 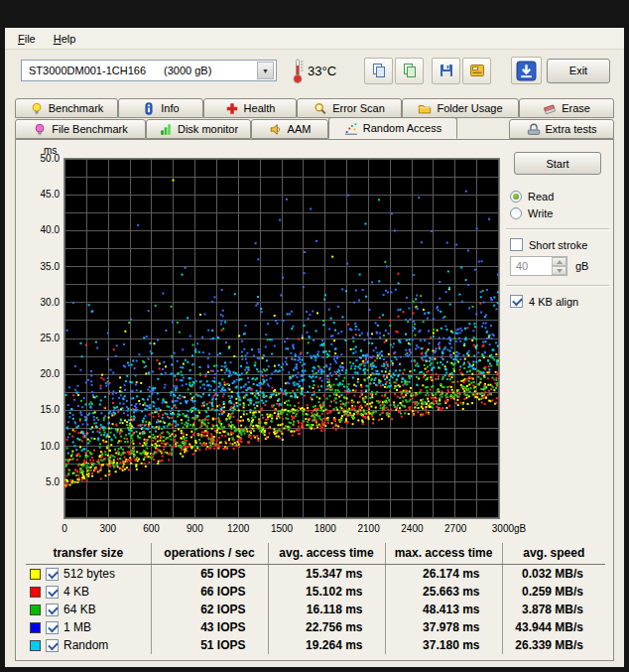 What do you see at coordinates (560, 213) in the screenshot?
I see `write-radio-row: Write` at bounding box center [560, 213].